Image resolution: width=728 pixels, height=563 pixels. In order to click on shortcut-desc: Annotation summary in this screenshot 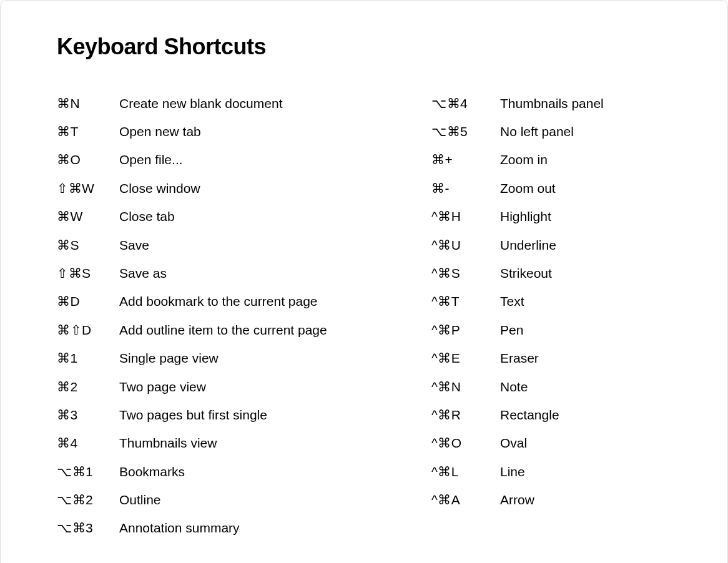, I will do `click(250, 528)`.